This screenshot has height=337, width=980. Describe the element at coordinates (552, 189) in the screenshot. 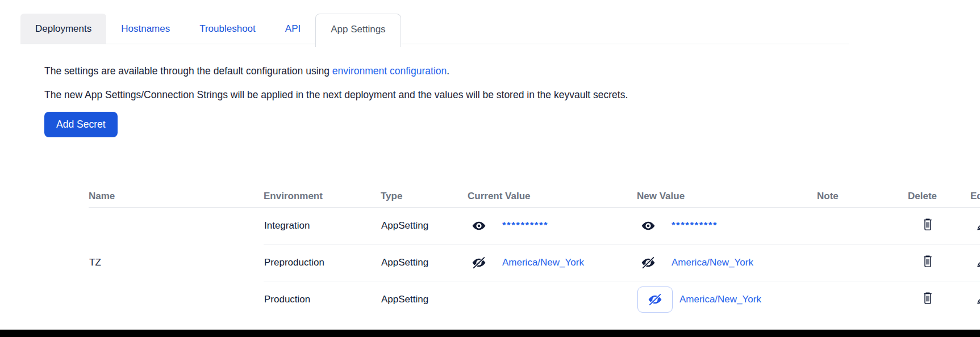

I see `column-header-current-value: Current Value` at that location.